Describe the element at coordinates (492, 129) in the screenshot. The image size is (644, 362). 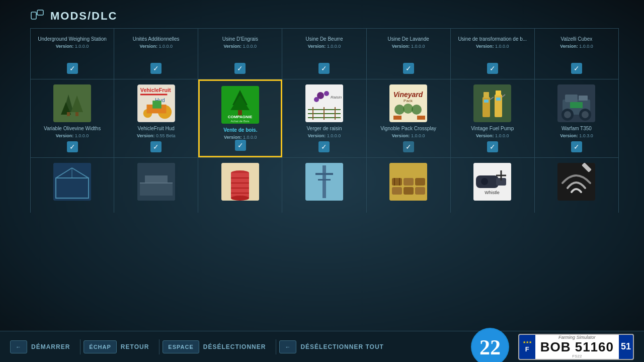
I see `mod-name: Vintage Fuel Pump` at that location.